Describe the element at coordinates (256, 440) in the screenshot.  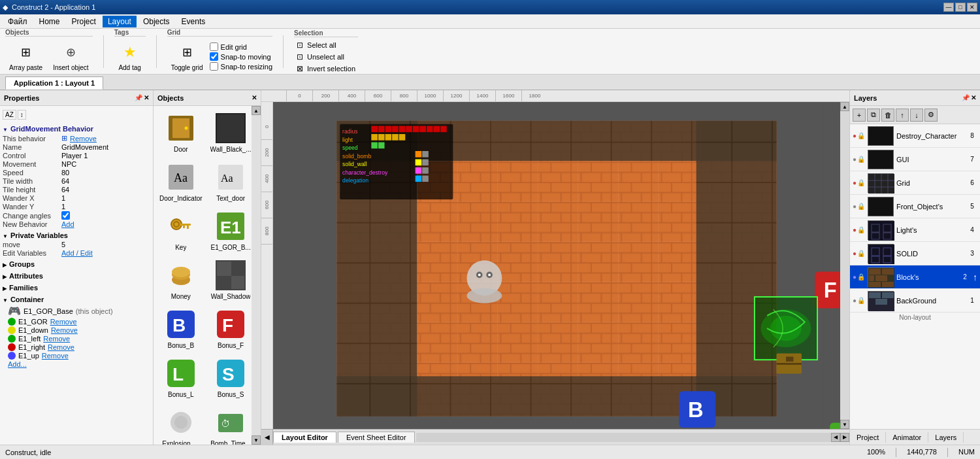
I see `objects-scroll-down-btn: ▼` at that location.